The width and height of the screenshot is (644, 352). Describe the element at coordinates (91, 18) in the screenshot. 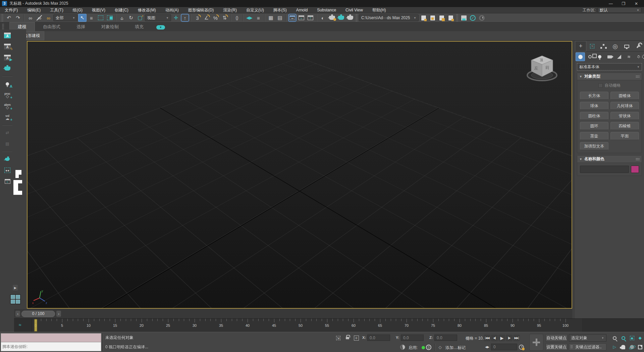

I see `select-by-name-button: ≡` at that location.